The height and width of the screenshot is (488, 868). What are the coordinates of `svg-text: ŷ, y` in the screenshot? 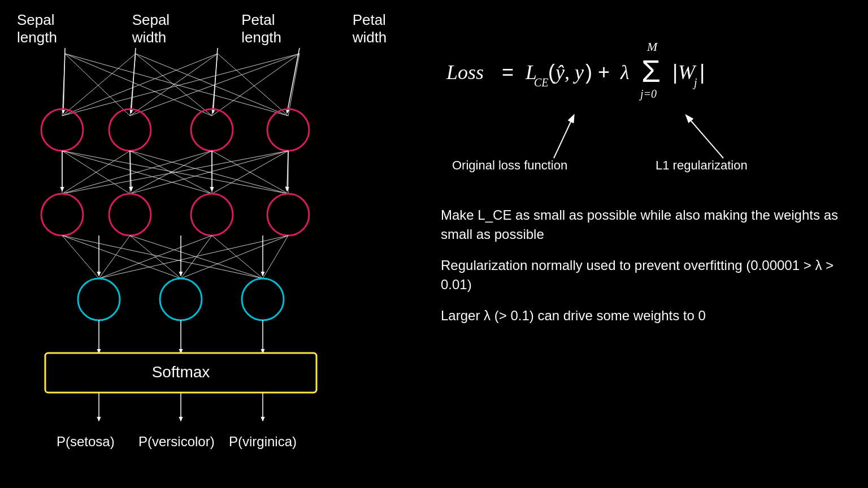 It's located at (568, 72).